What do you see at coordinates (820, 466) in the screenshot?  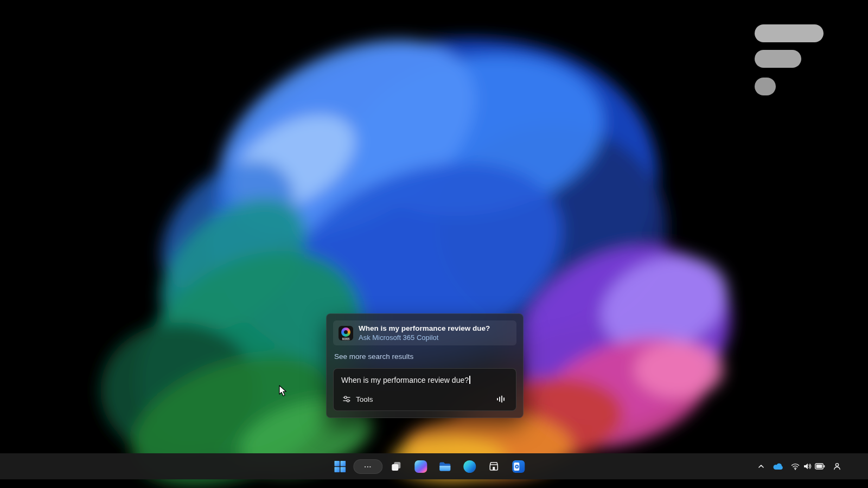 I see `battery-icon` at bounding box center [820, 466].